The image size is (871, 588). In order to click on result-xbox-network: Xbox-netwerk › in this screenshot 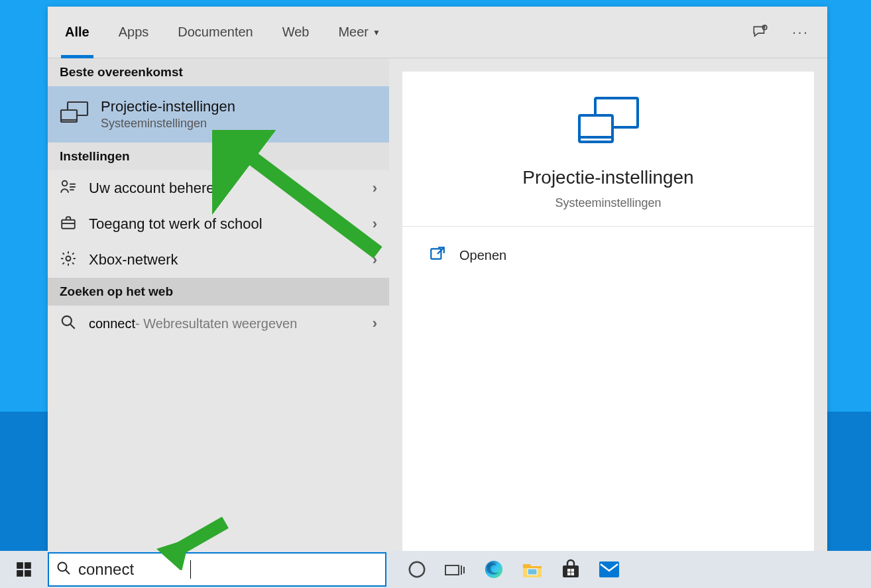, I will do `click(219, 260)`.